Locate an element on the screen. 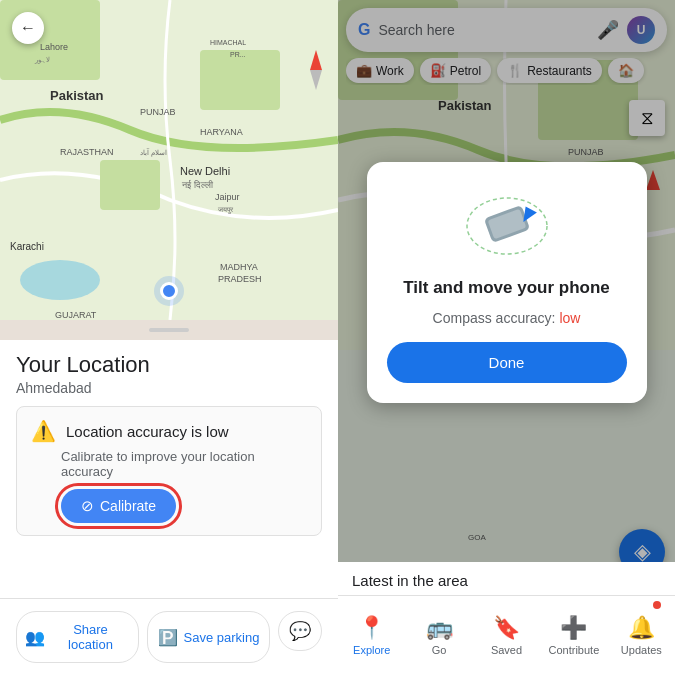 This screenshot has width=675, height=675. accuracy-title: Location accuracy is low is located at coordinates (148, 432).